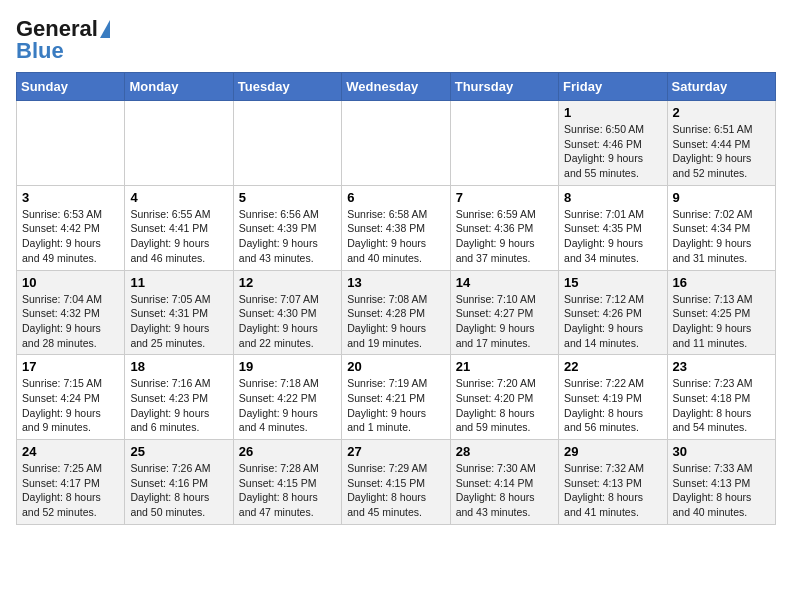 The image size is (792, 612). What do you see at coordinates (178, 282) in the screenshot?
I see `day-number: 11` at bounding box center [178, 282].